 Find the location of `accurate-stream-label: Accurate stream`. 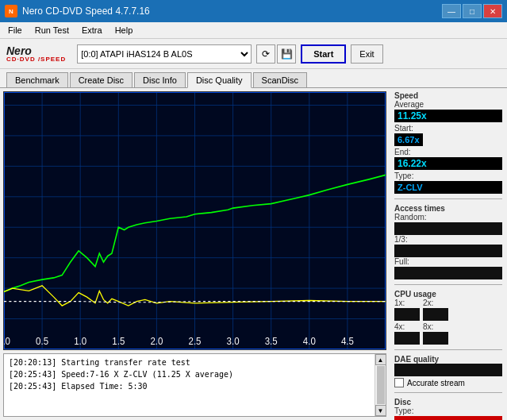

accurate-stream-label: Accurate stream is located at coordinates (436, 383).